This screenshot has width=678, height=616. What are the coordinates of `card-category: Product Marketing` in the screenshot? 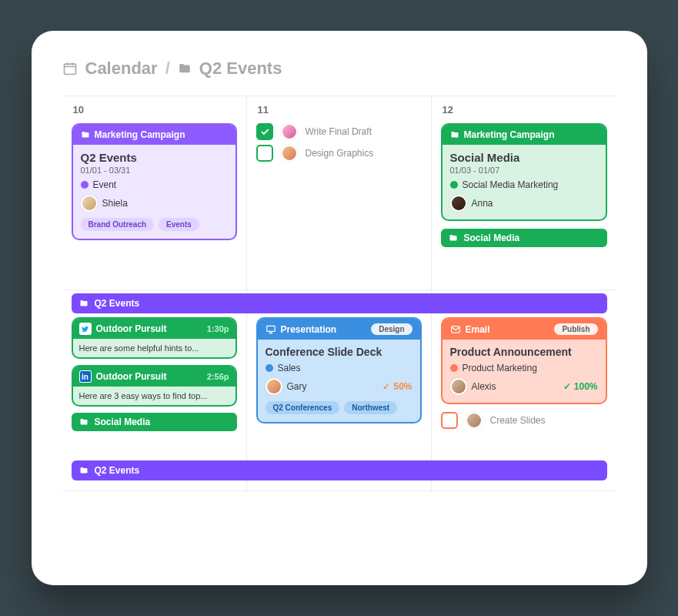 It's located at (500, 368).